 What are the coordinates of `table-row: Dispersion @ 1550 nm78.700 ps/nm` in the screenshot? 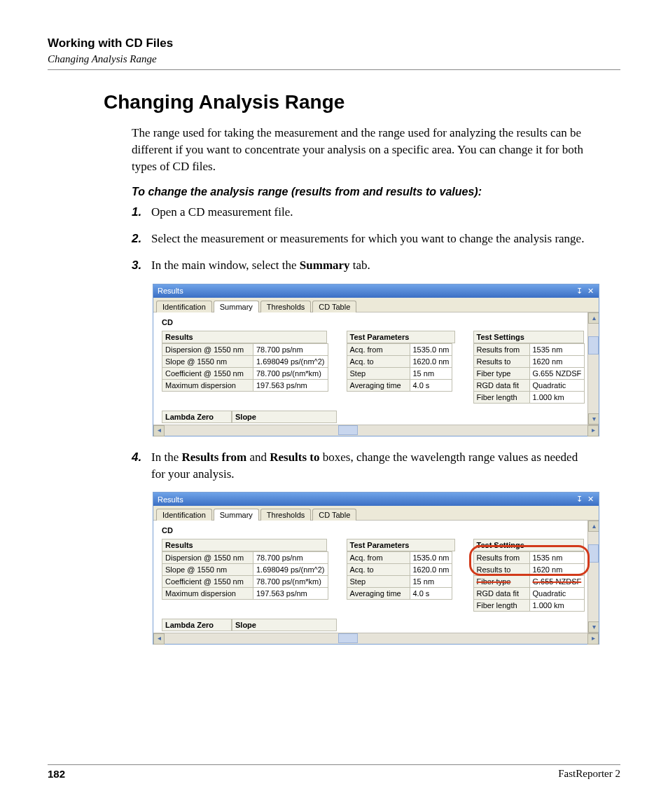 It's located at (245, 558).